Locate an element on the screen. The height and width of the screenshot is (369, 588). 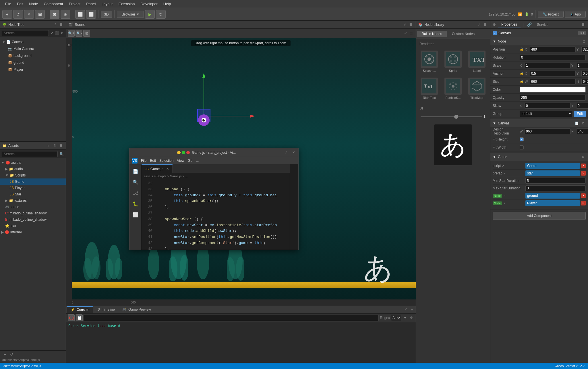
vscode-code-editor: 32 33 onLoad () { 34 this.groundY = this… is located at coordinates (216, 214).